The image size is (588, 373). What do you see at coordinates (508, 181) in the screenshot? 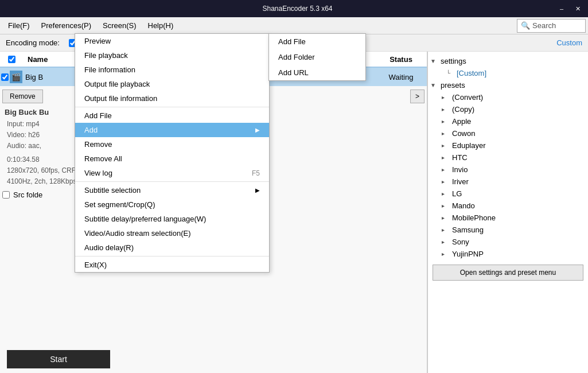
I see `tree-iriver: ▸ Iriver` at bounding box center [508, 181].